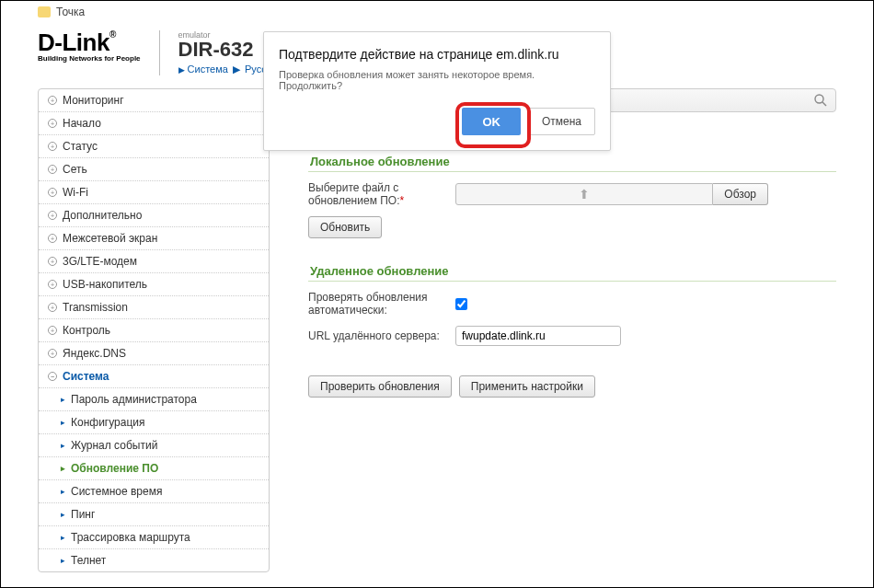 This screenshot has height=588, width=874. Describe the element at coordinates (154, 101) in the screenshot. I see `sidebar-item-monitoring: +Мониторинг` at that location.